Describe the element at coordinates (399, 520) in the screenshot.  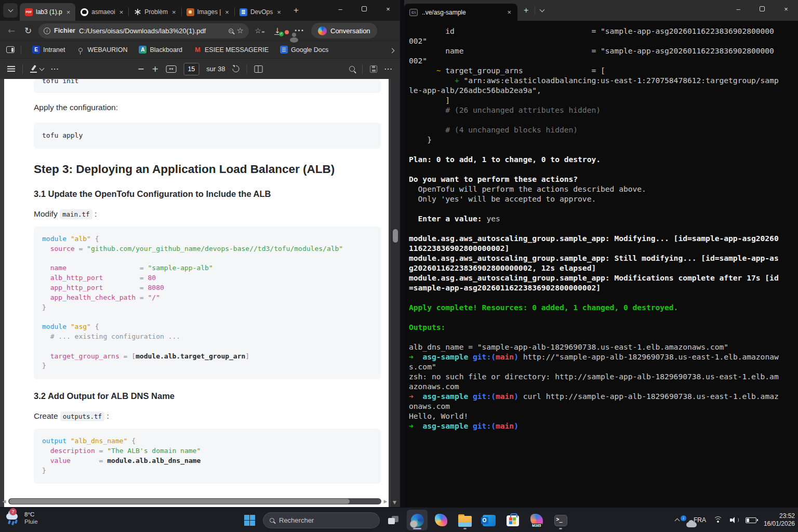
I see `taskbar: 7 8°C Pluie Rechercher` at that location.